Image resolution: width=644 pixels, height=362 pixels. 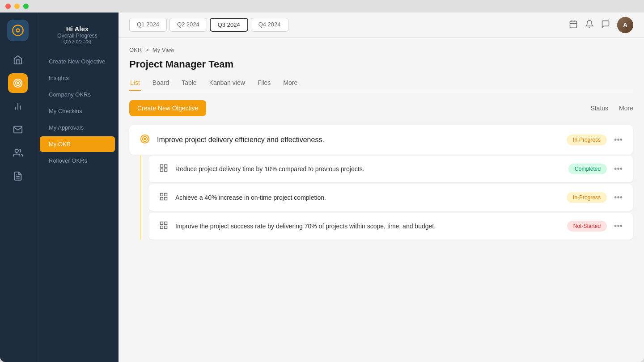 I want to click on toolbar: Create New Objective Status More, so click(x=381, y=108).